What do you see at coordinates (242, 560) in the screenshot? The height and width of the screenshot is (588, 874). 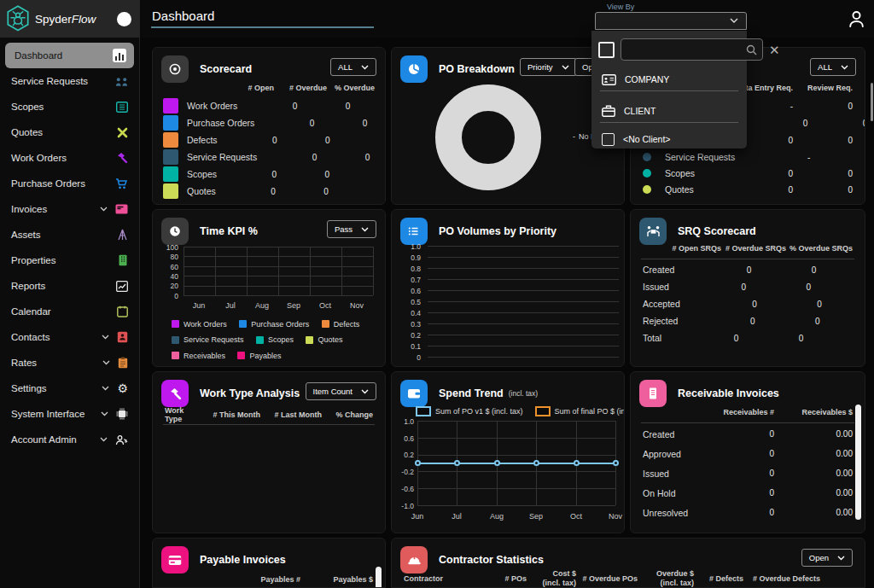 I see `card-title: Payable Invoices` at bounding box center [242, 560].